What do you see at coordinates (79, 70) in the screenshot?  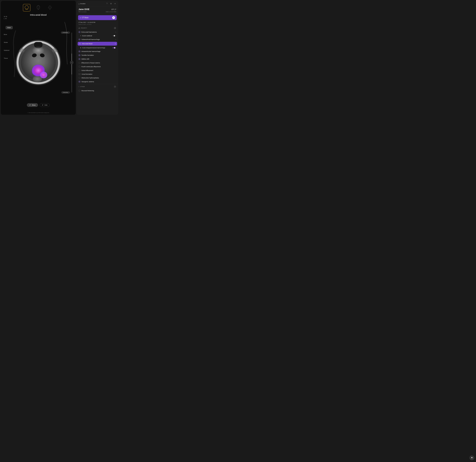 I see `lt-icon-sulcal: ‹` at bounding box center [79, 70].